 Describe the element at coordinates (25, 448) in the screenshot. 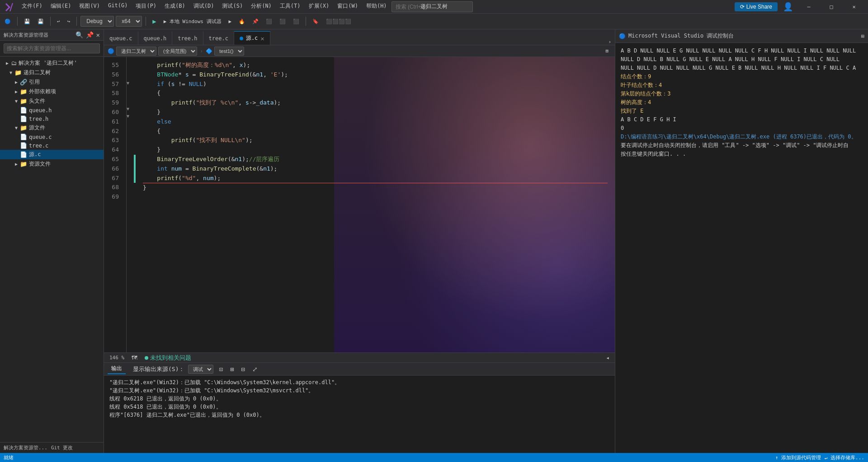

I see `sidebar-solution-tab: 解决方案资源管...` at that location.